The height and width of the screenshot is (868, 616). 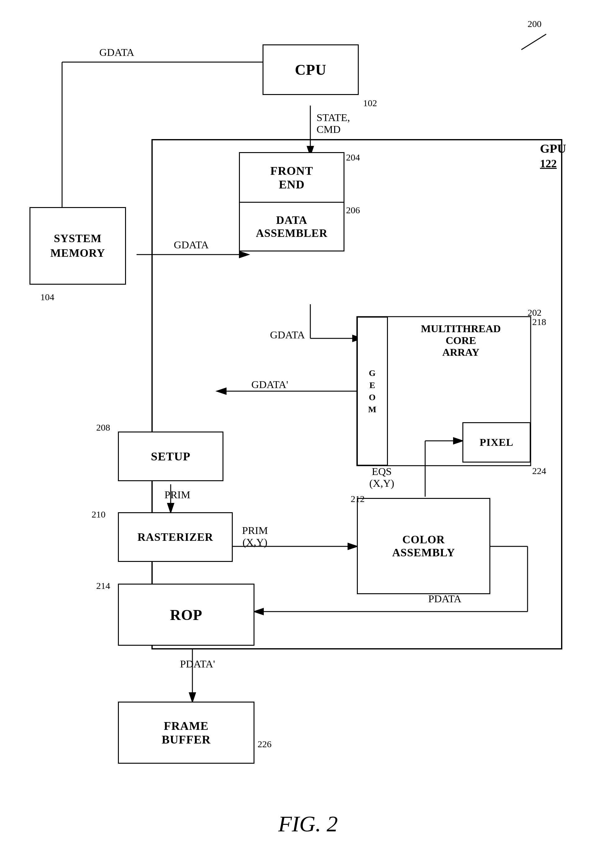 What do you see at coordinates (171, 456) in the screenshot?
I see `setup-box: SETUP` at bounding box center [171, 456].